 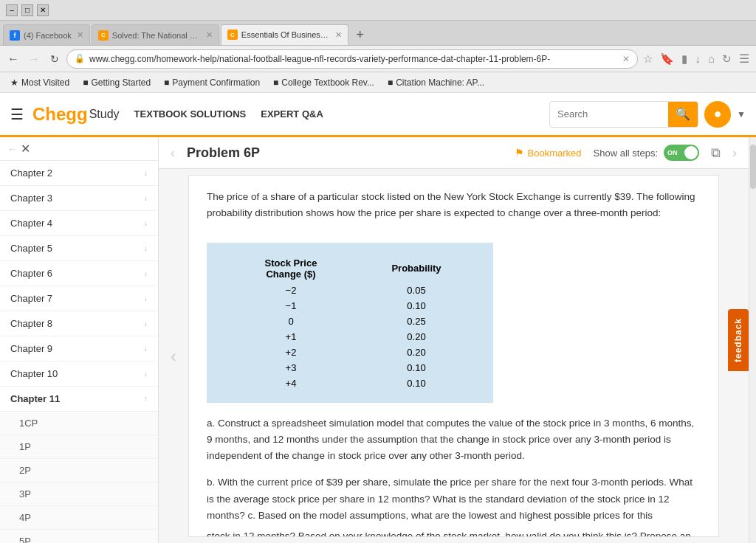 I want to click on expand-btn: ⧉, so click(x=716, y=153).